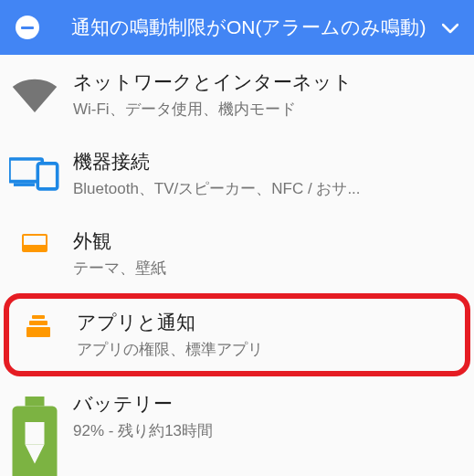 The height and width of the screenshot is (476, 474). I want to click on battery-icon, so click(35, 433).